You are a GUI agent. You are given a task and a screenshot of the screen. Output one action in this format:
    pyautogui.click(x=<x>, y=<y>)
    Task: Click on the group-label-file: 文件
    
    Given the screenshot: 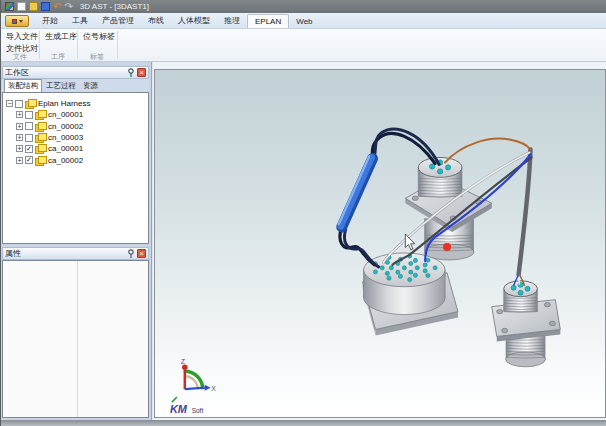 What is the action you would take?
    pyautogui.click(x=20, y=57)
    